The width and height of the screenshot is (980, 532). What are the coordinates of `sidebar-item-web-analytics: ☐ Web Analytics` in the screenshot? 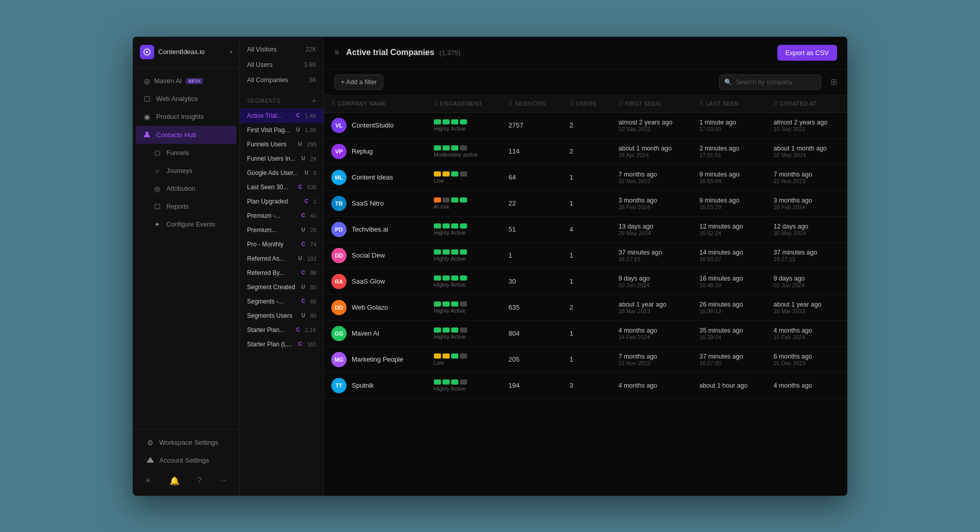 It's located at (186, 99).